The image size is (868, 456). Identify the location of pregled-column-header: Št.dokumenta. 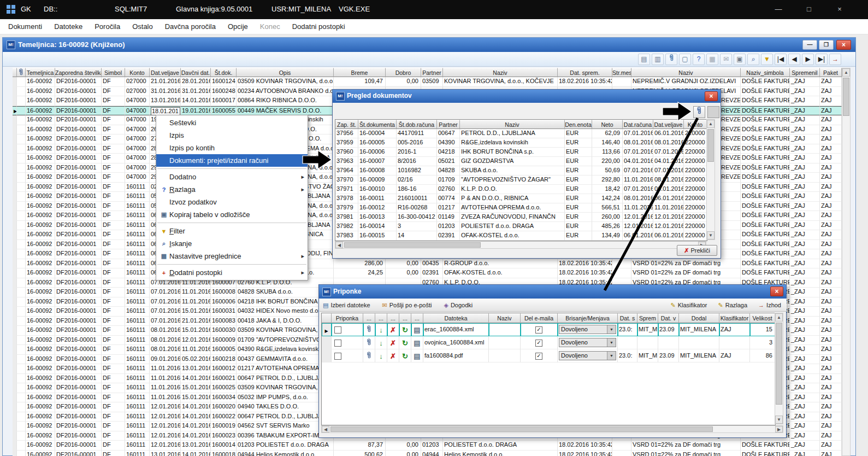
(377, 125).